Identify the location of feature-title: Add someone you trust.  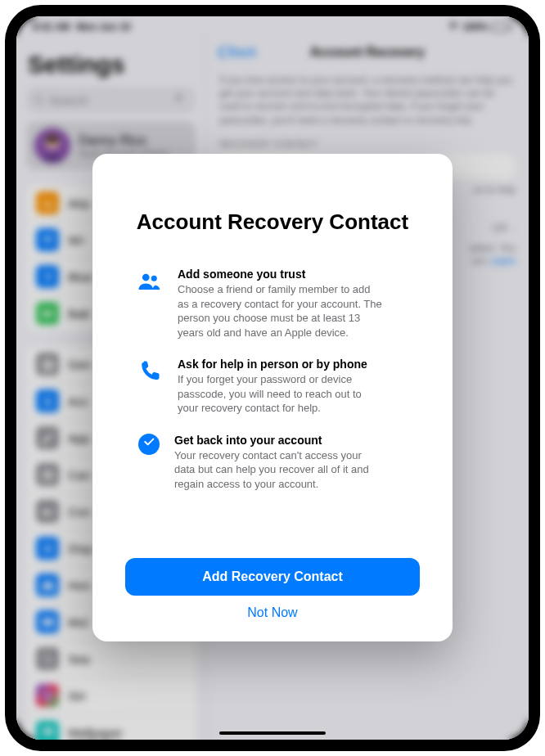
(280, 274).